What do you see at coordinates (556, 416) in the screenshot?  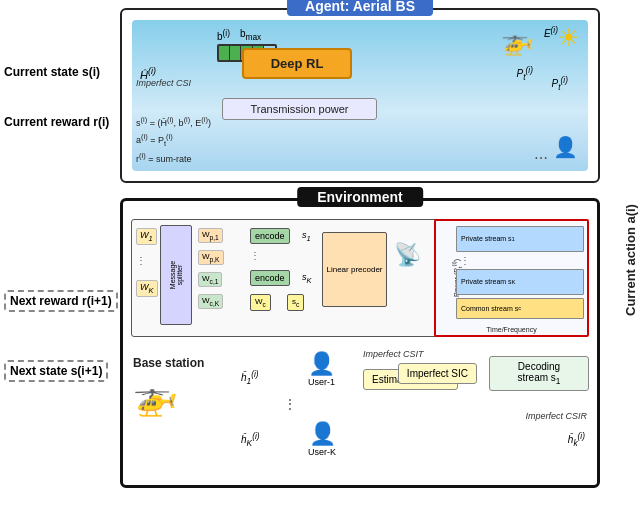 I see `imperfect-csir-label: Imperfect CSIR` at bounding box center [556, 416].